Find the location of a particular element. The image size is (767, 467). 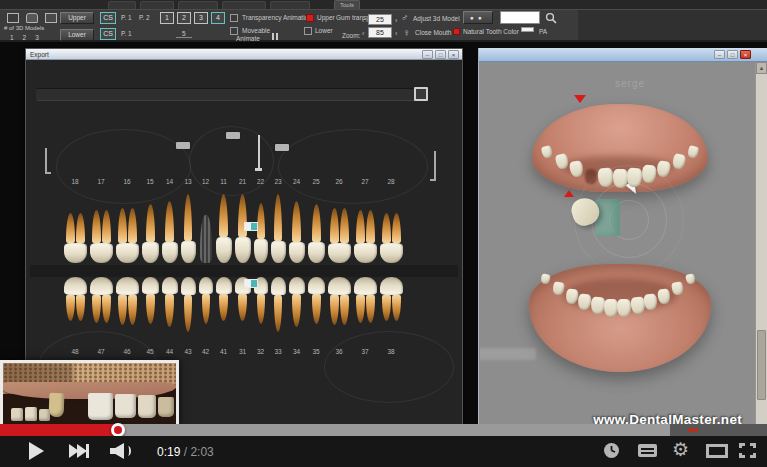

search-icon is located at coordinates (551, 18).